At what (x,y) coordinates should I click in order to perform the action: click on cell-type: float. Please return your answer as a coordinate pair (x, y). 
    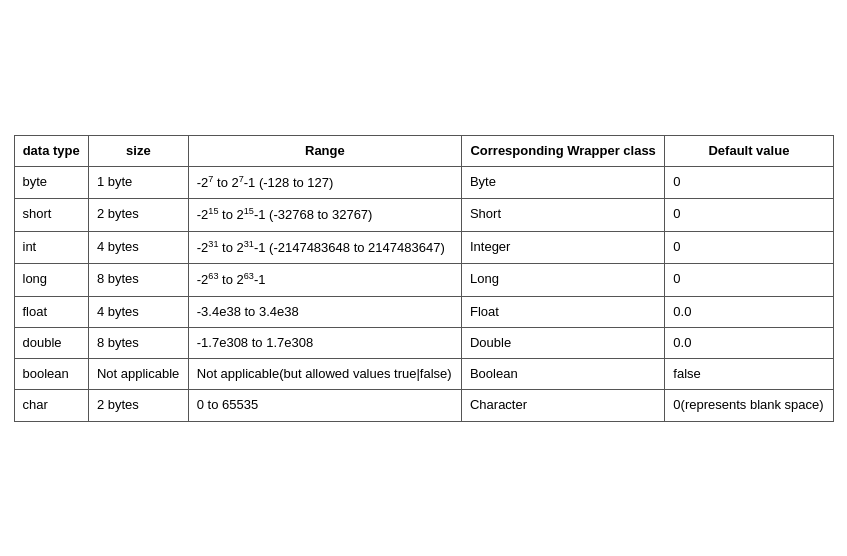
    Looking at the image, I should click on (51, 312).